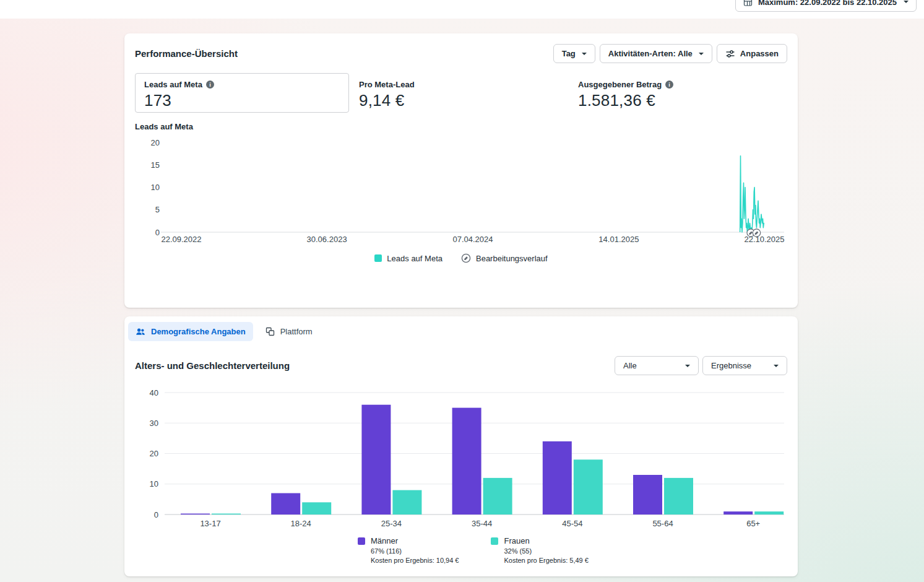 The width and height of the screenshot is (924, 582). I want to click on leads-legend-swatch, so click(378, 258).